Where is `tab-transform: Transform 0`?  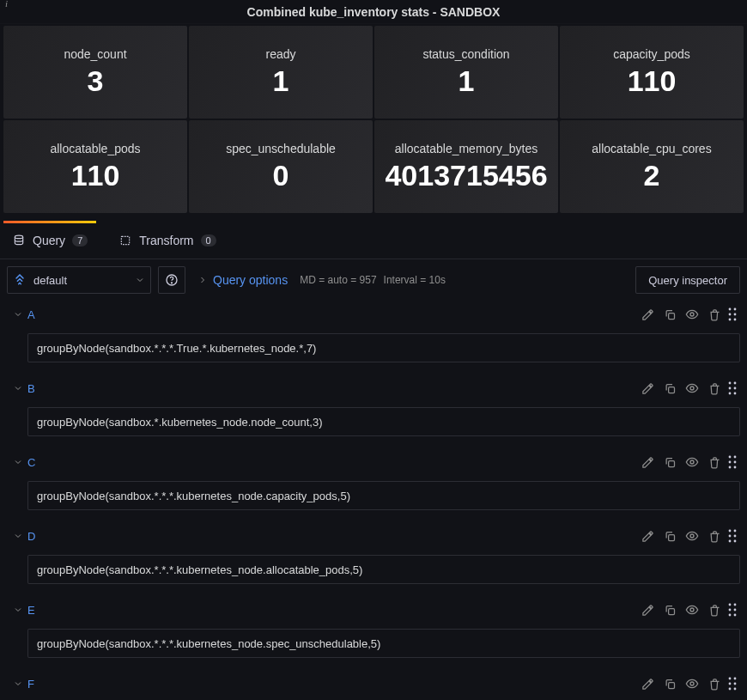
tab-transform: Transform 0 is located at coordinates (167, 240).